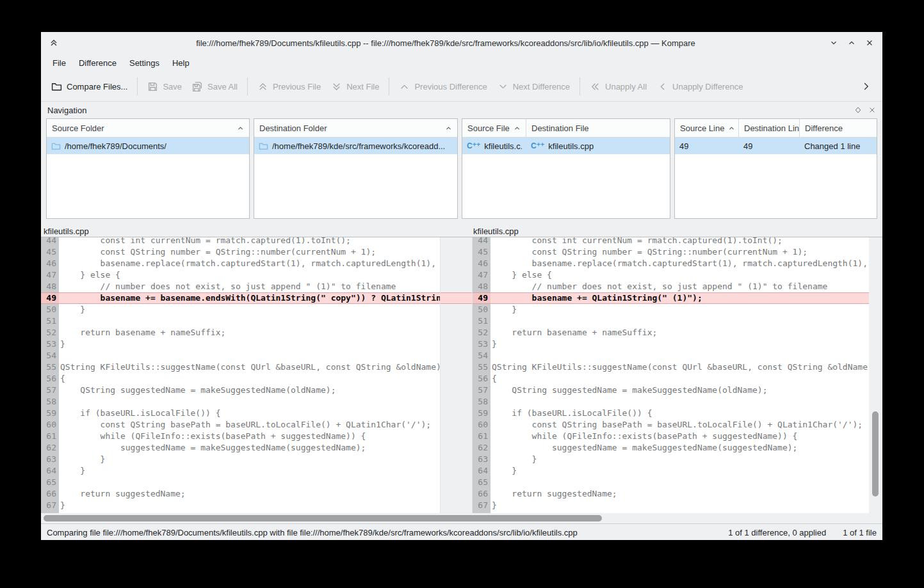  Describe the element at coordinates (566, 146) in the screenshot. I see `files-row: C⁺⁺kfileutils.c...C⁺⁺kfileutils.cpp` at that location.